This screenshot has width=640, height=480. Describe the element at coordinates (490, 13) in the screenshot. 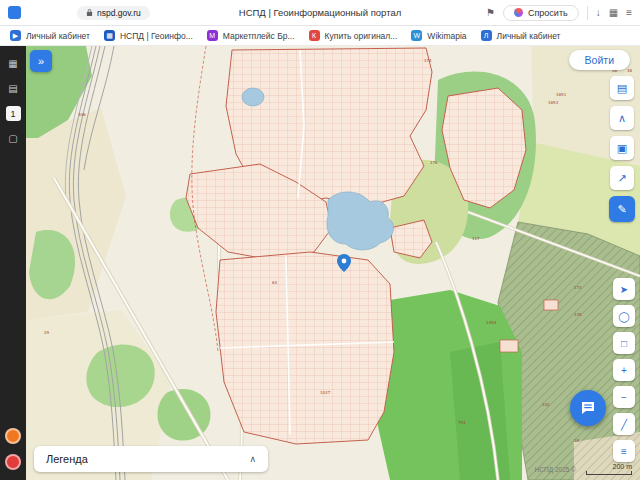

I see `bookmark-flag-icon: ⚑` at that location.